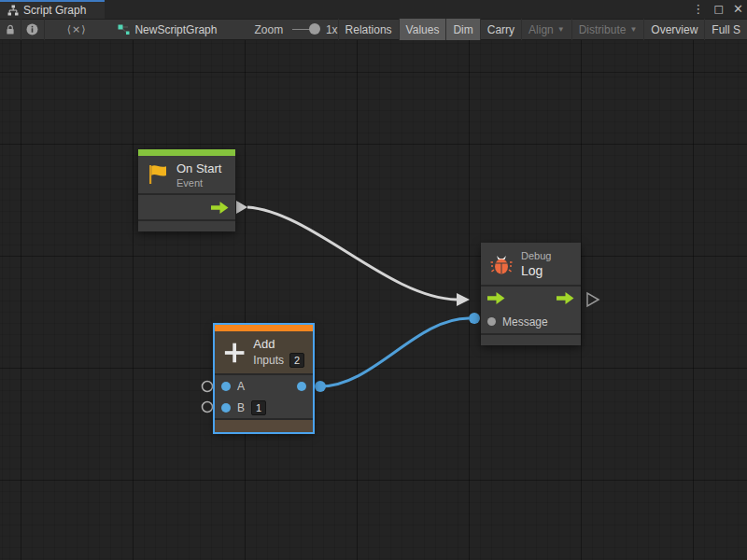  What do you see at coordinates (374, 9) in the screenshot?
I see `window-tab-bar: Script Graph ⋮ ◻ ✕` at bounding box center [374, 9].